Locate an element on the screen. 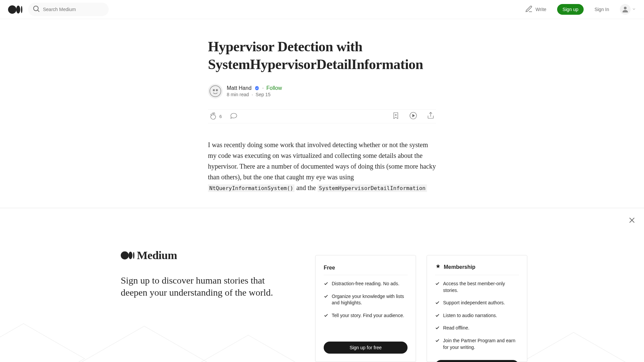 The image size is (644, 362). action-bar: 6 is located at coordinates (322, 116).